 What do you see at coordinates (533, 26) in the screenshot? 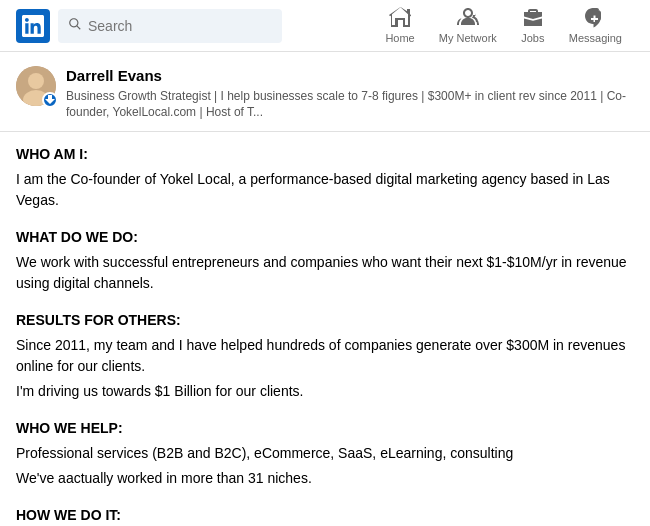
I see `nav-jobs: Jobs` at bounding box center [533, 26].